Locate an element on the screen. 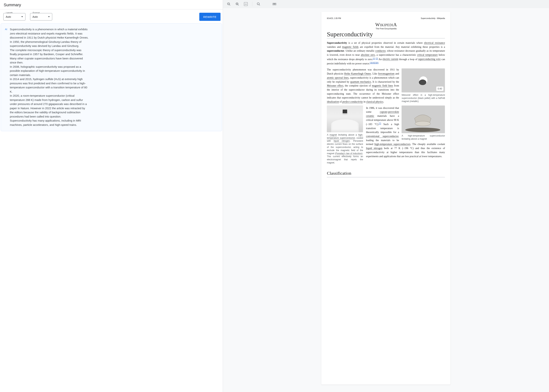  link-liquid-nitrogen-2: liquid nitrogen is located at coordinates (374, 148).